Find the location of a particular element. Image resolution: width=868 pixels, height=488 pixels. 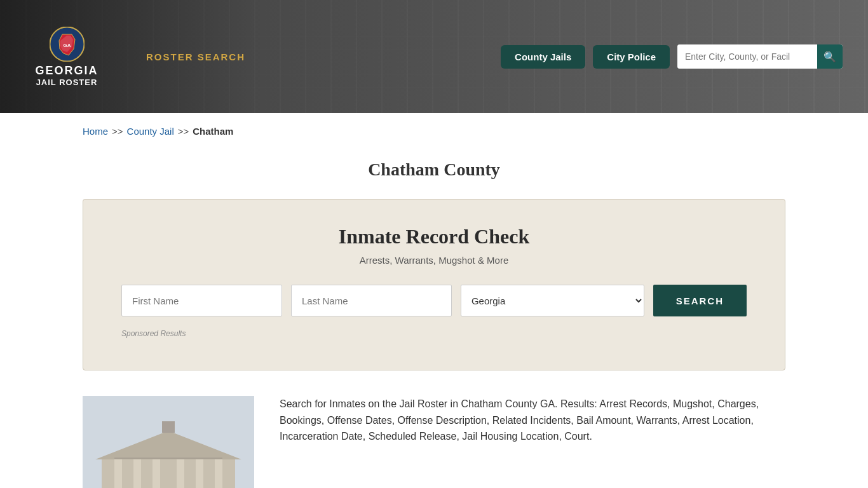

record-check-subtitle: Arrests, Warrants, Mugshot & More is located at coordinates (434, 261).